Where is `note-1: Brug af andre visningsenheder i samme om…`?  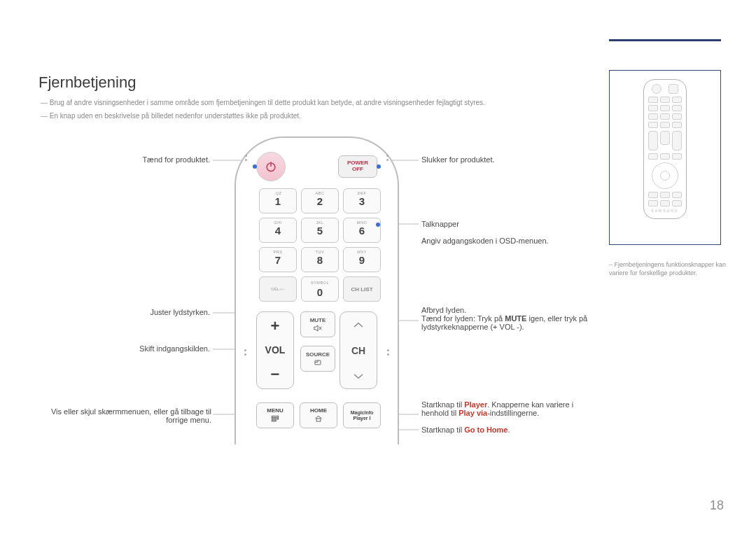 note-1: Brug af andre visningsenheder i samme om… is located at coordinates (314, 102).